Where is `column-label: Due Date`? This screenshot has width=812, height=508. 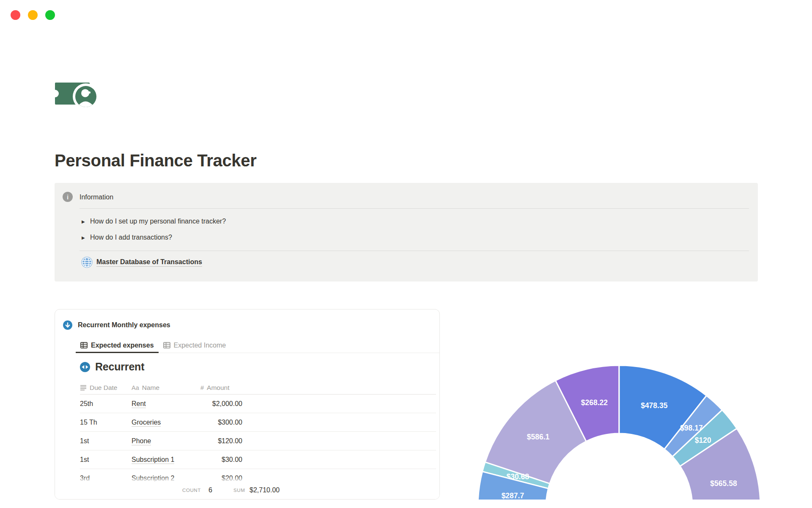 column-label: Due Date is located at coordinates (103, 388).